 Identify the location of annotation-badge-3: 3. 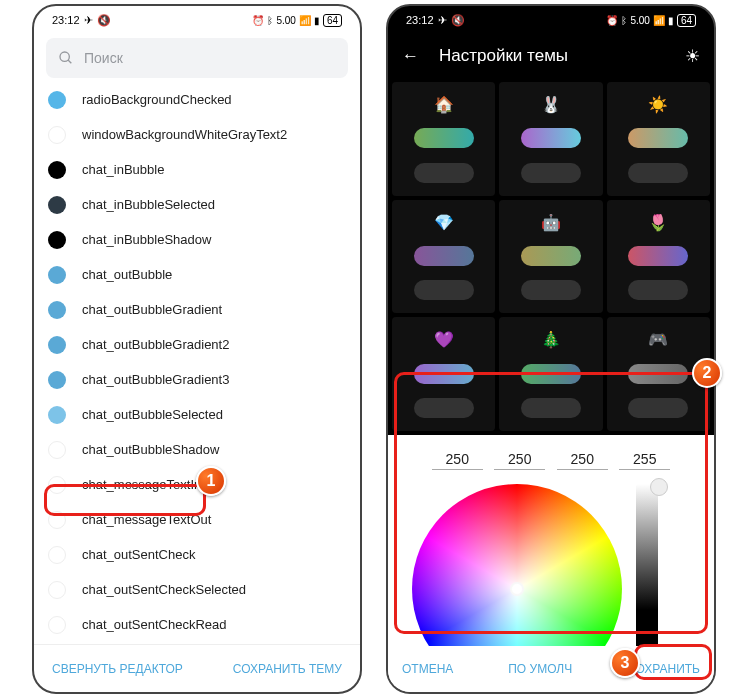
(625, 663).